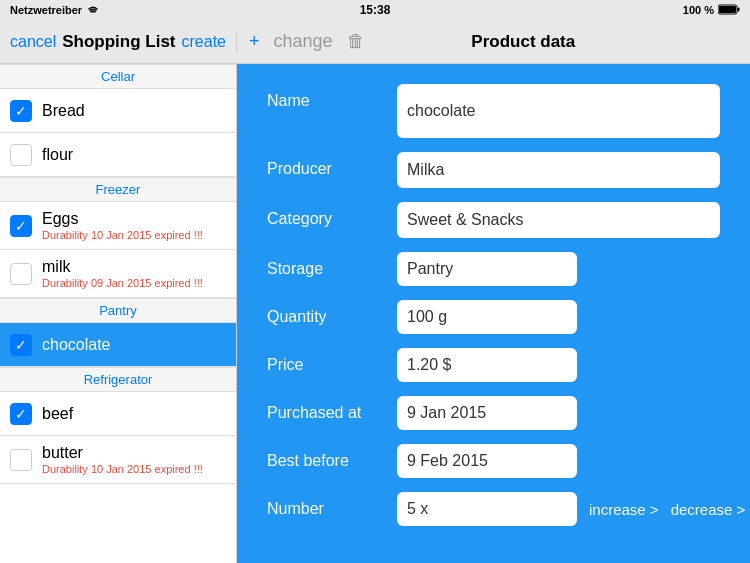 The height and width of the screenshot is (563, 750). Describe the element at coordinates (712, 10) in the screenshot. I see `status-right: 100 %` at that location.